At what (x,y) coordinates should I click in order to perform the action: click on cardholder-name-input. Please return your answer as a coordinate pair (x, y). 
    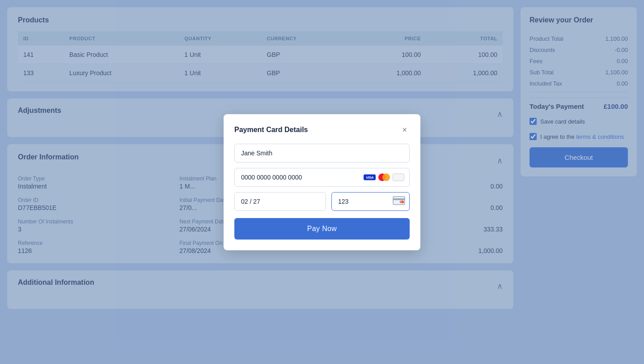
    Looking at the image, I should click on (322, 153).